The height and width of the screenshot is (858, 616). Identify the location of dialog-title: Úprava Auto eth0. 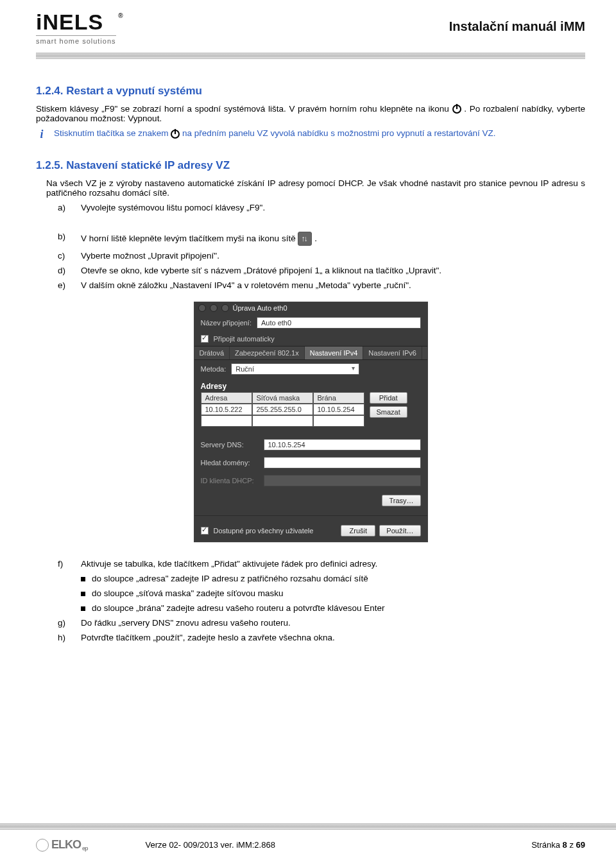
(261, 308).